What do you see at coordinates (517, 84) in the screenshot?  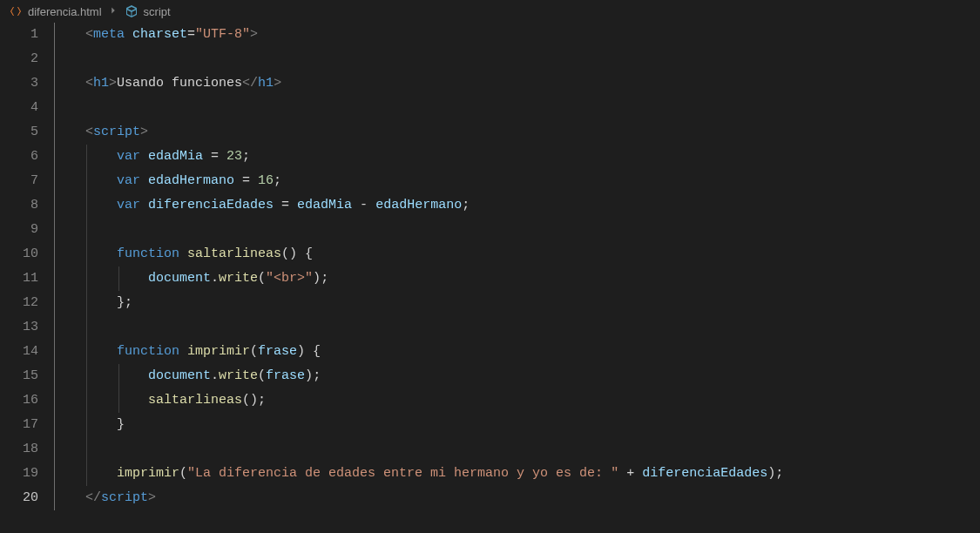 I see `code-line: <h1>Usando funciones</h1>` at bounding box center [517, 84].